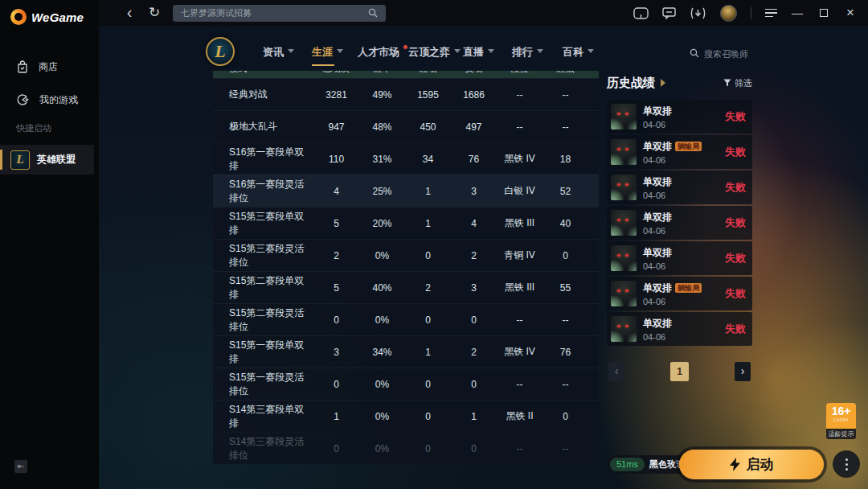 This screenshot has height=489, width=868. What do you see at coordinates (58, 18) in the screenshot?
I see `wegame-logo-text: WeGame` at bounding box center [58, 18].